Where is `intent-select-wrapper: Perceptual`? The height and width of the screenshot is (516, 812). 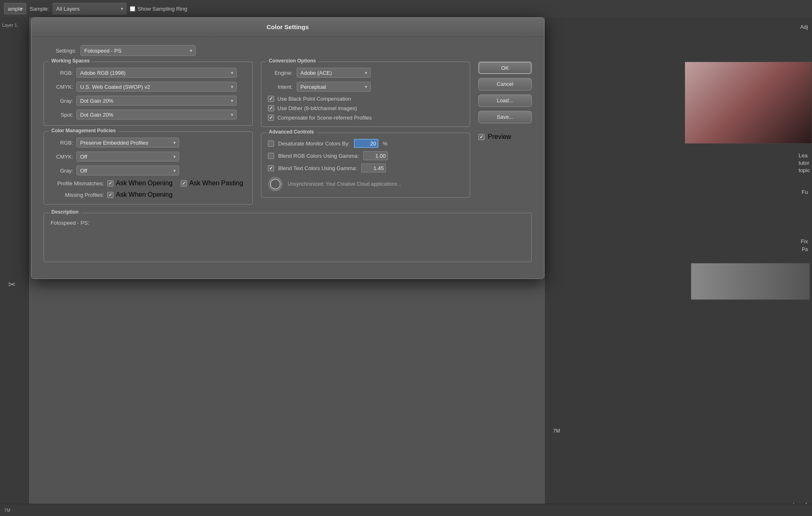
intent-select-wrapper: Perceptual is located at coordinates (334, 87).